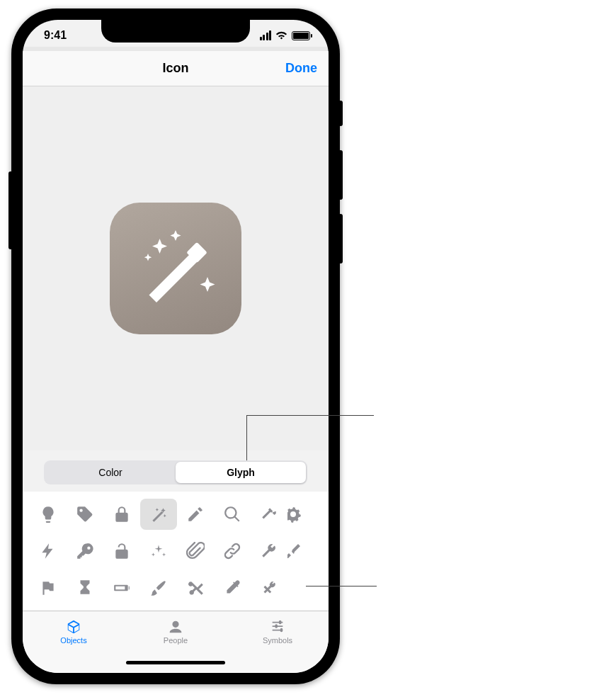 This screenshot has width=616, height=697. I want to click on glyph-paperclip, so click(195, 551).